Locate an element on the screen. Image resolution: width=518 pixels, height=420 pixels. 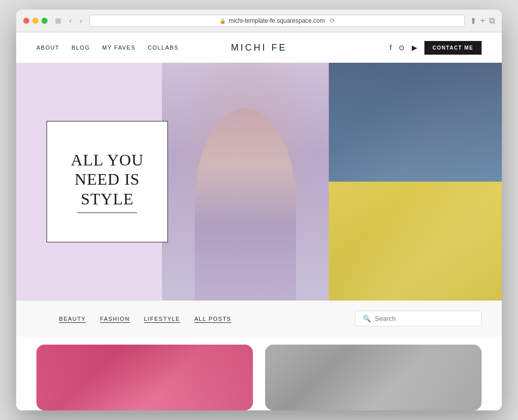
nav-my-faves: MY FAVES is located at coordinates (119, 48).